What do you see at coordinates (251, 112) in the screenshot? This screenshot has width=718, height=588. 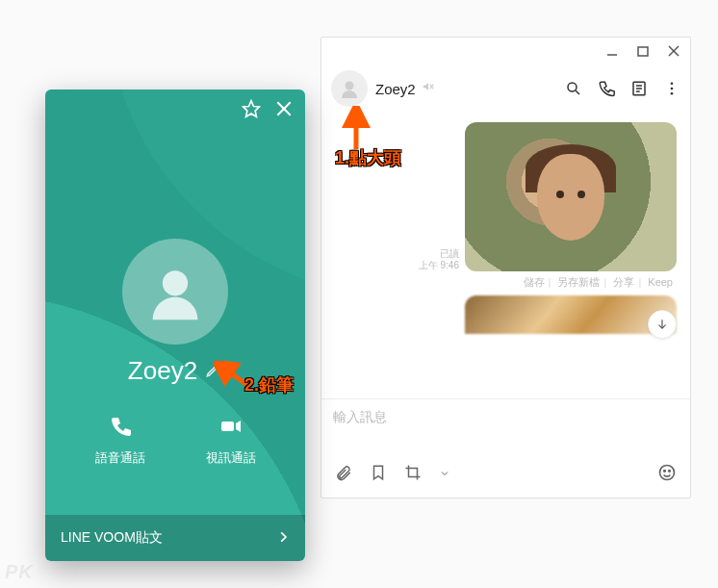 I see `star-icon` at bounding box center [251, 112].